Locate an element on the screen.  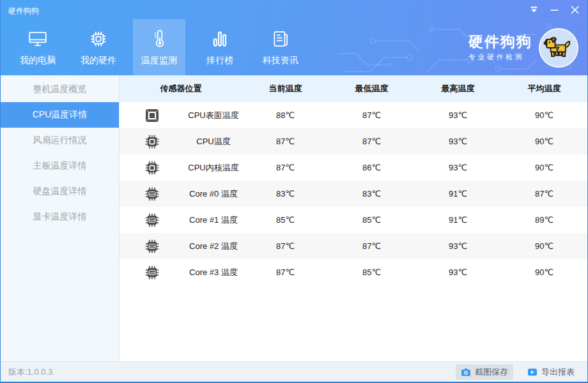
minimize-icon is located at coordinates (554, 10).